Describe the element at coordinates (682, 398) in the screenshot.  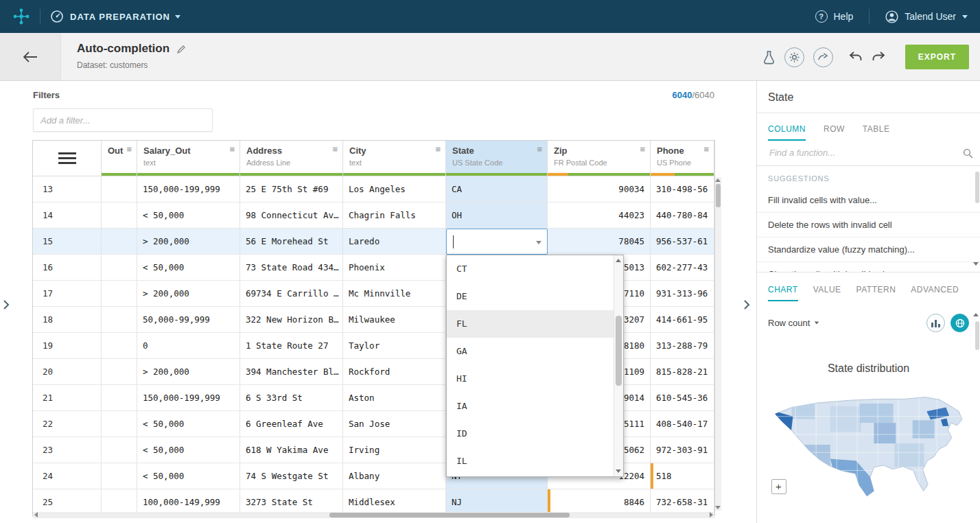
I see `cell-phone: 610-545-36` at that location.